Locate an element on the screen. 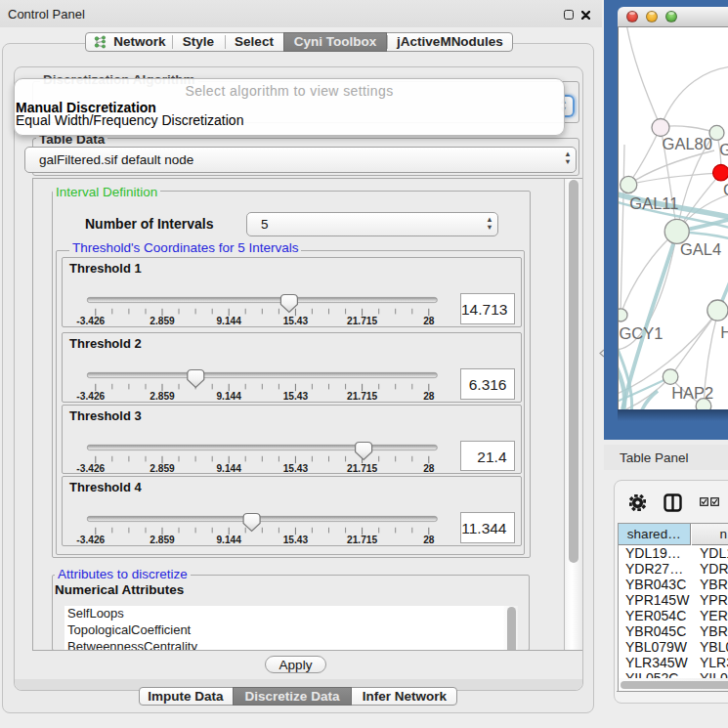 The image size is (728, 728). svg-text: GCY1 is located at coordinates (641, 333).